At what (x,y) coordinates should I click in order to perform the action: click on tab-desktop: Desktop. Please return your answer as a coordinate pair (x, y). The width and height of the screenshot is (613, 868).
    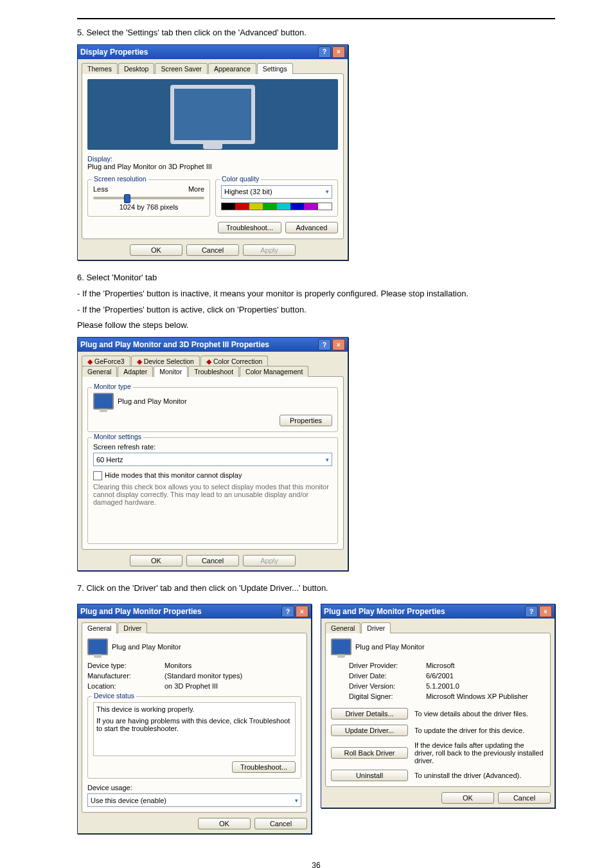
    Looking at the image, I should click on (136, 68).